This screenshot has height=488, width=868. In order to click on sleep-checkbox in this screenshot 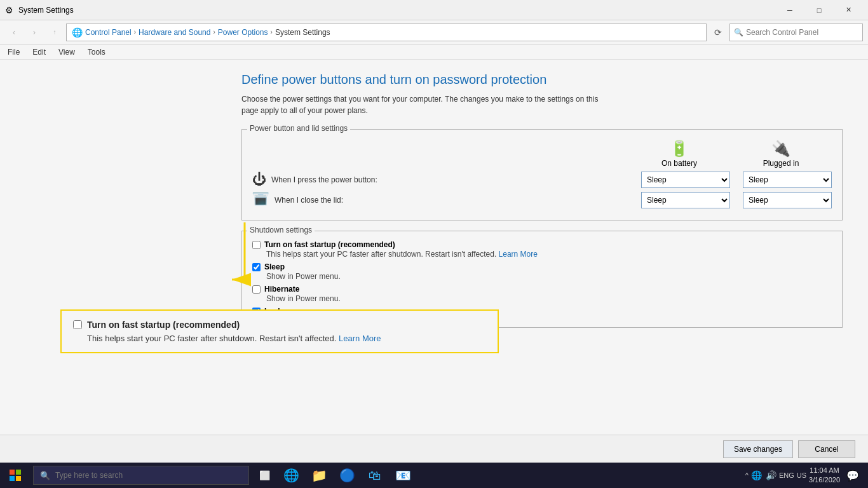, I will do `click(257, 267)`.